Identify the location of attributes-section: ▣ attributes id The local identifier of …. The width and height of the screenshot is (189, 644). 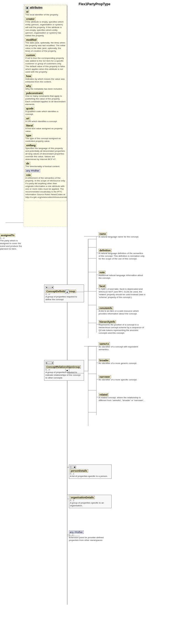
(45, 103).